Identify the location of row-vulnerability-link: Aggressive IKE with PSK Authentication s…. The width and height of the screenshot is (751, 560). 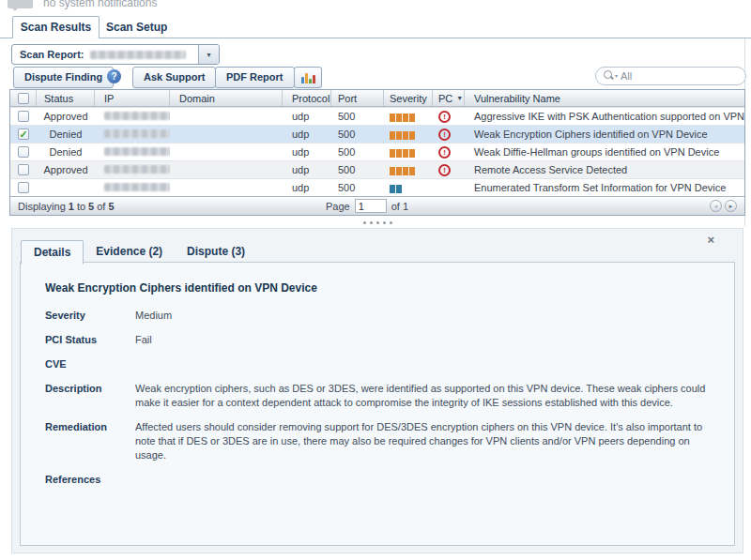
(605, 116).